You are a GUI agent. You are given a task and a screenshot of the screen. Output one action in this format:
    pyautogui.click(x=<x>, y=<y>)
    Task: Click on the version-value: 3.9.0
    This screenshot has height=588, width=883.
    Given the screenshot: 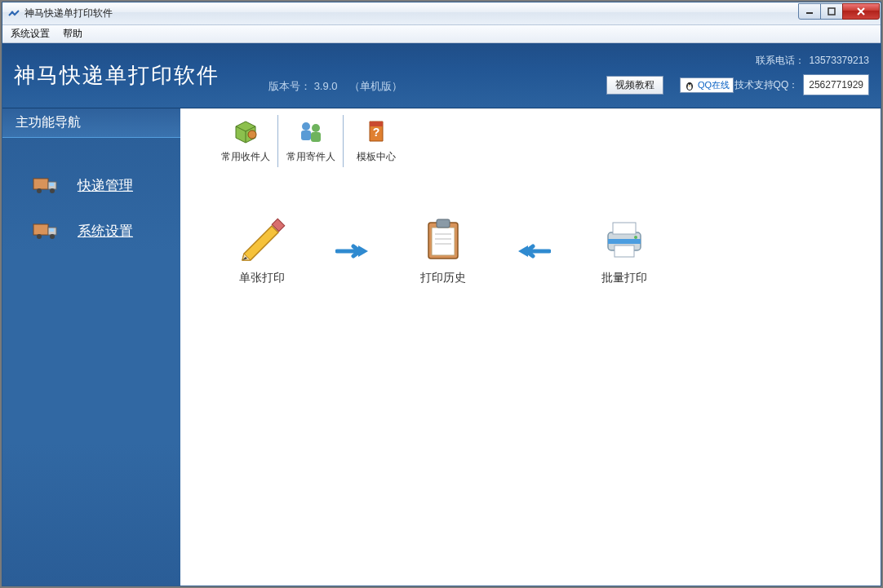 What is the action you would take?
    pyautogui.click(x=326, y=86)
    